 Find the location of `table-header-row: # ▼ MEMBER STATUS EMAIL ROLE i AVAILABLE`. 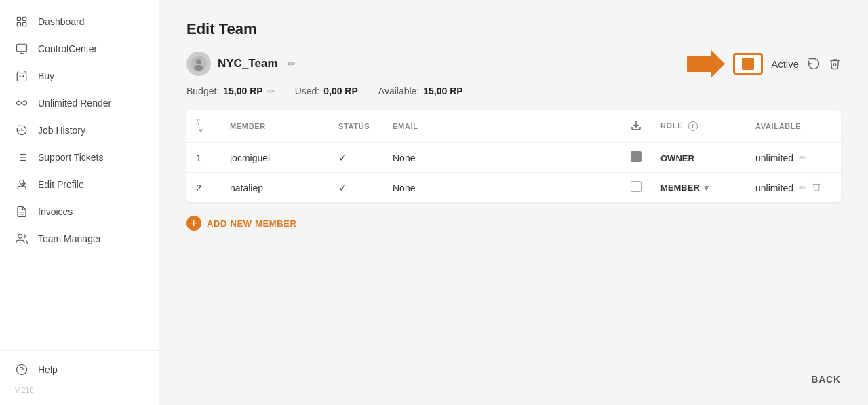

table-header-row: # ▼ MEMBER STATUS EMAIL ROLE i AVAILABLE is located at coordinates (514, 126).